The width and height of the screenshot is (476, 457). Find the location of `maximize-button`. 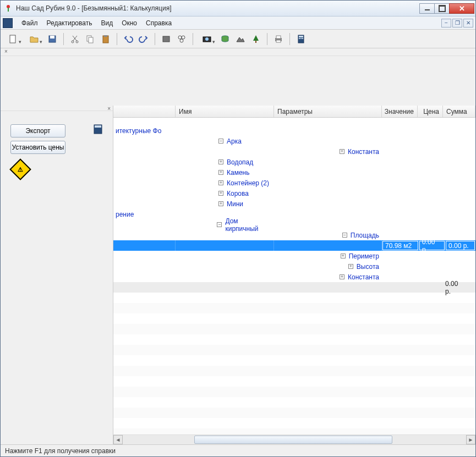

maximize-button is located at coordinates (442, 9).